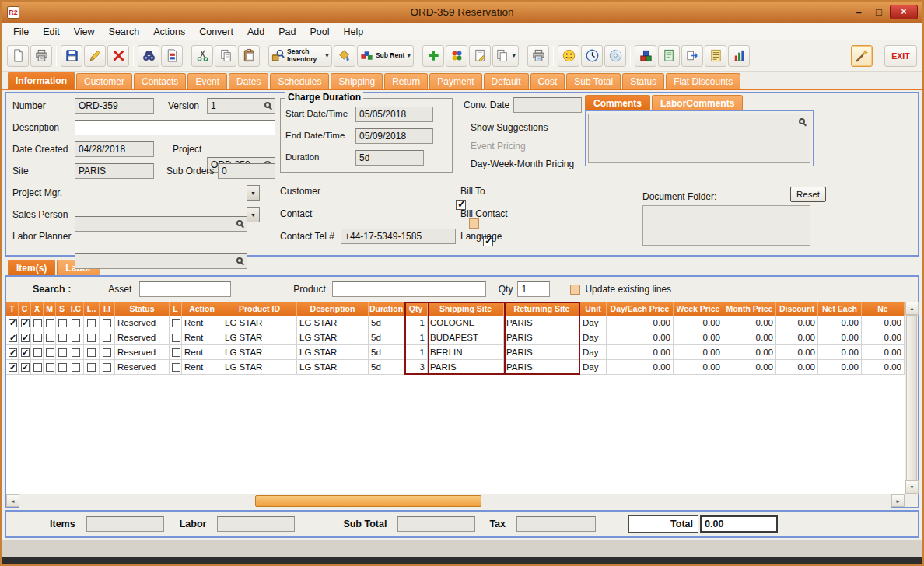 This screenshot has height=566, width=924. What do you see at coordinates (901, 56) in the screenshot?
I see `exit-button: EXIT` at bounding box center [901, 56].